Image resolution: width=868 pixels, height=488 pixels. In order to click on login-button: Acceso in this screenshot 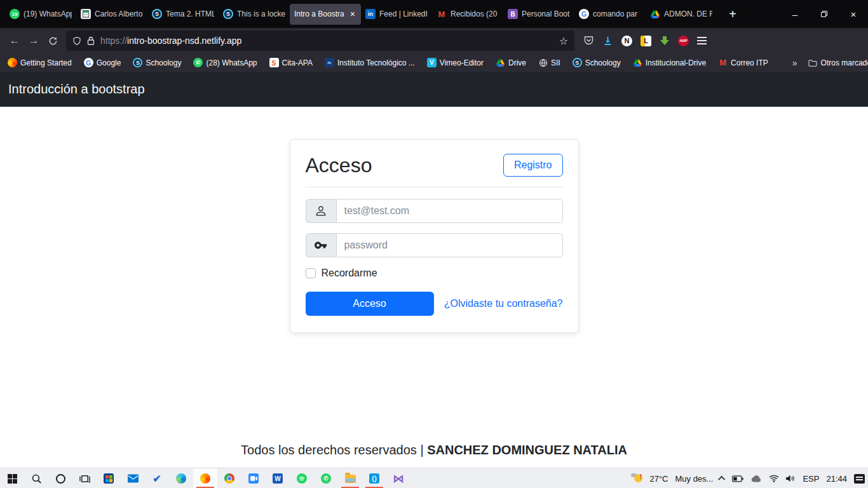, I will do `click(370, 304)`.